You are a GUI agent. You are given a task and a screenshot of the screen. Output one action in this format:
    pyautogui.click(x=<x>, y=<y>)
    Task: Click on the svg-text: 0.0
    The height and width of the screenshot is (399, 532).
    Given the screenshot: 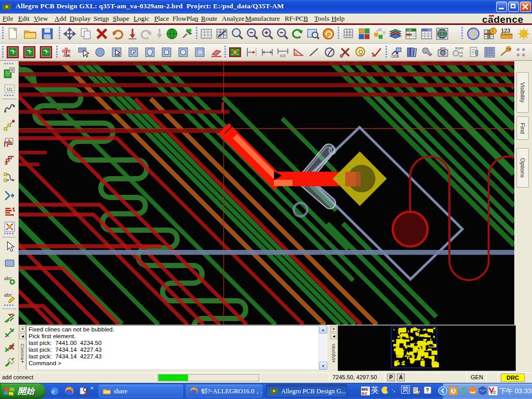 What is the action you would take?
    pyautogui.click(x=283, y=56)
    